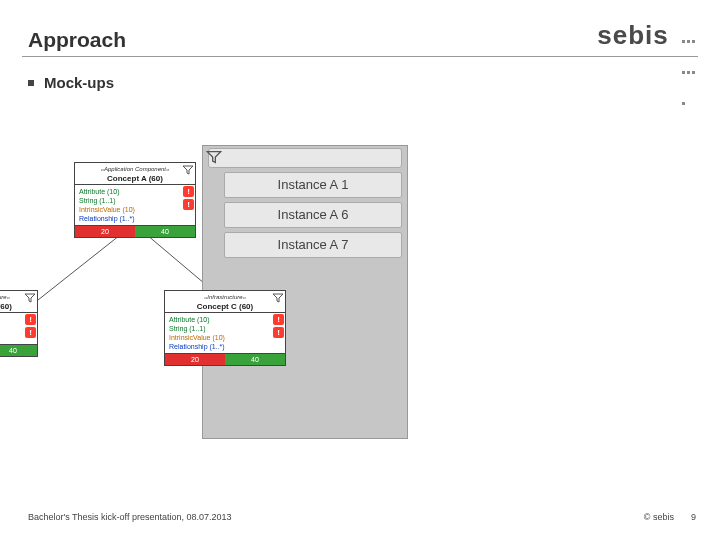  I want to click on concept-b-header: «Infrastructure» ncept B (60), so click(18, 302).